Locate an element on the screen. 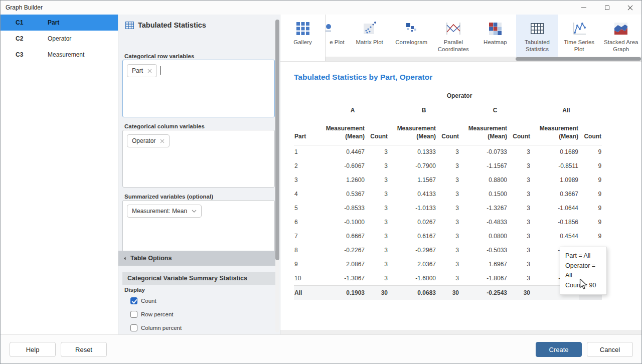 The height and width of the screenshot is (364, 642). table-cell: 0.4133 is located at coordinates (412, 194).